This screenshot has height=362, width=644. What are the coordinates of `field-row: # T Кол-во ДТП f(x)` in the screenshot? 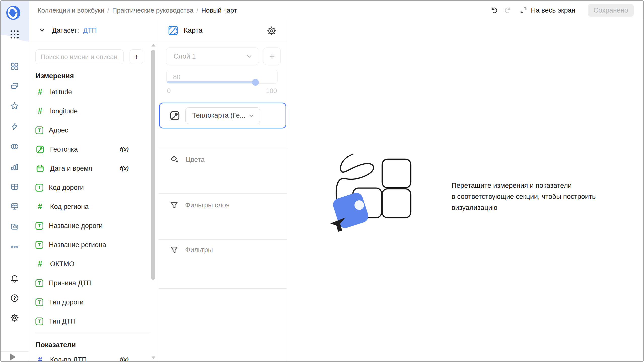 It's located at (83, 356).